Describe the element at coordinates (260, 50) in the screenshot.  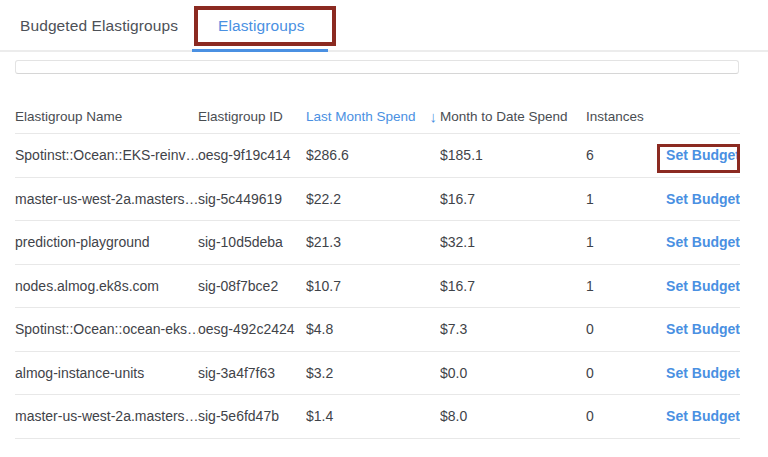
I see `active-tab-underline` at that location.